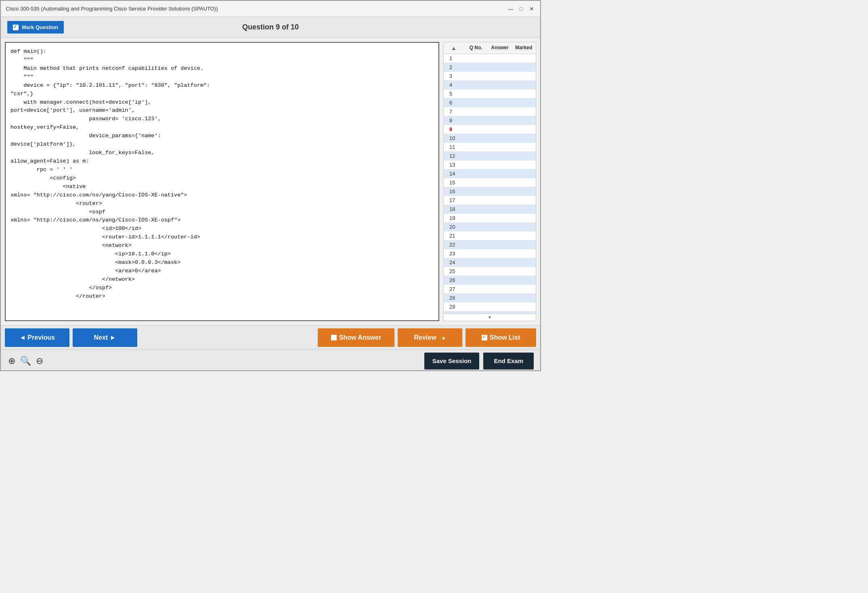 The image size is (868, 593). What do you see at coordinates (479, 361) in the screenshot?
I see `footer-right-controls: Save Session End Exam` at bounding box center [479, 361].